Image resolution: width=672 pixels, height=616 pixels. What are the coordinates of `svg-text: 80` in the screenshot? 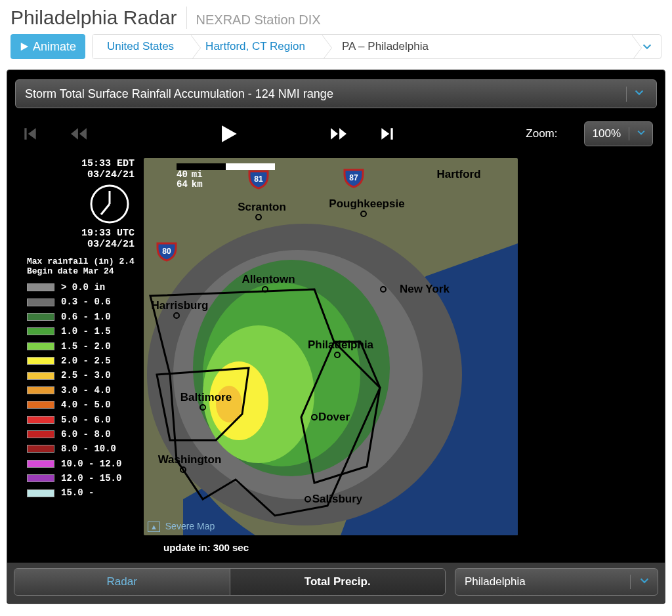 It's located at (167, 251).